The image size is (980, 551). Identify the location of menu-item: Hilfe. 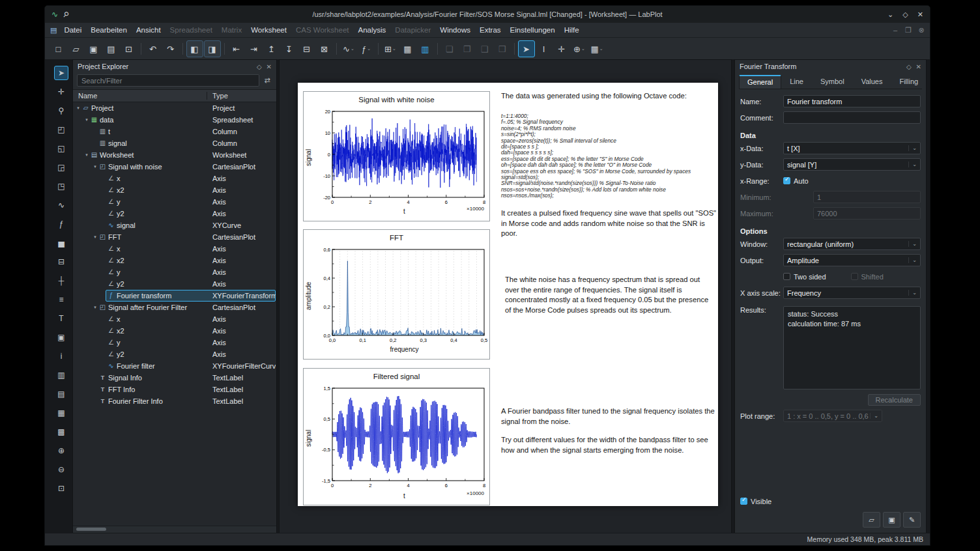
(572, 30).